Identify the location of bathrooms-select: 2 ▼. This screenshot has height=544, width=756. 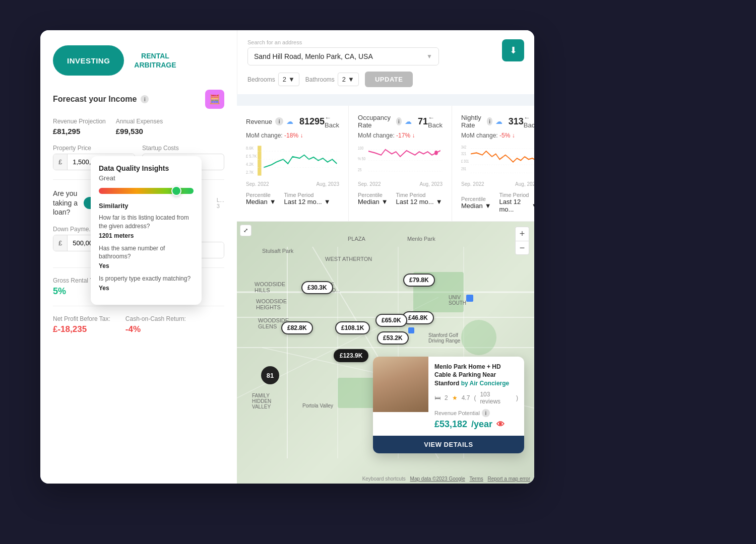
(348, 80).